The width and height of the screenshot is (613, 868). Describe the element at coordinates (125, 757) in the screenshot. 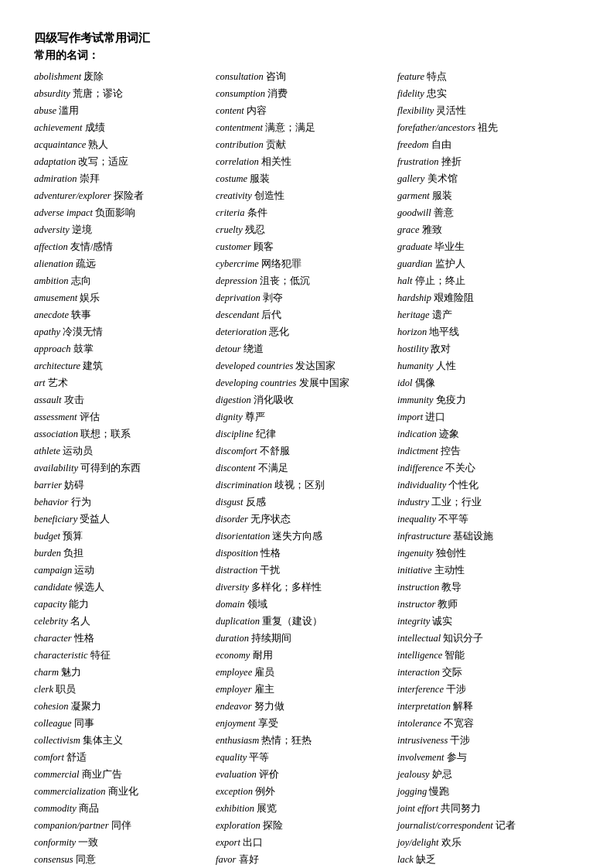

I see `list-item: comfort 舒适` at that location.